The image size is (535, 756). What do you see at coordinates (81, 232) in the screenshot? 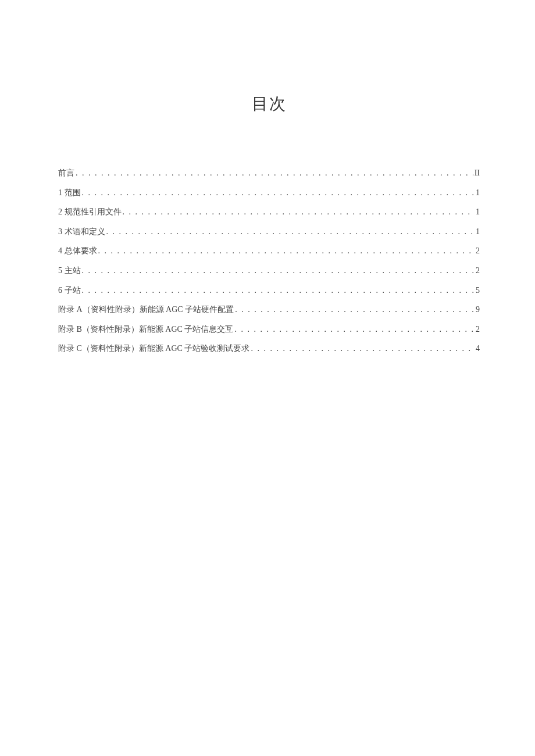
I see `toc-label: 3 术语和定义` at bounding box center [81, 232].